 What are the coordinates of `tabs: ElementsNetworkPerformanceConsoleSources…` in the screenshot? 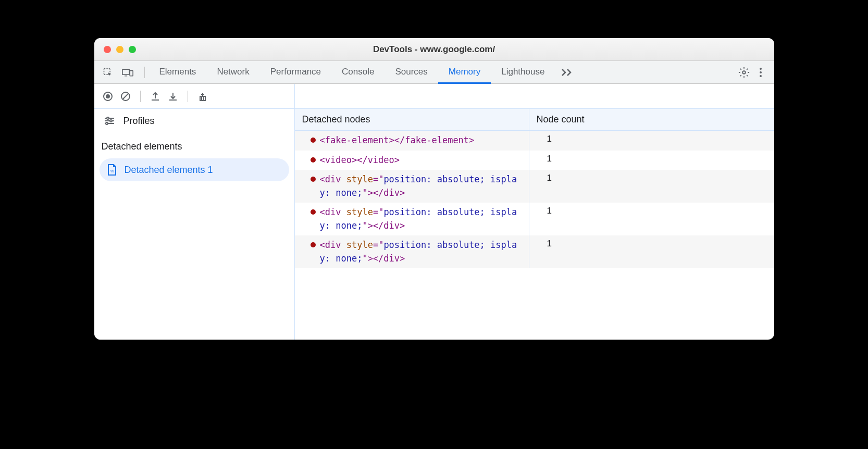 It's located at (352, 72).